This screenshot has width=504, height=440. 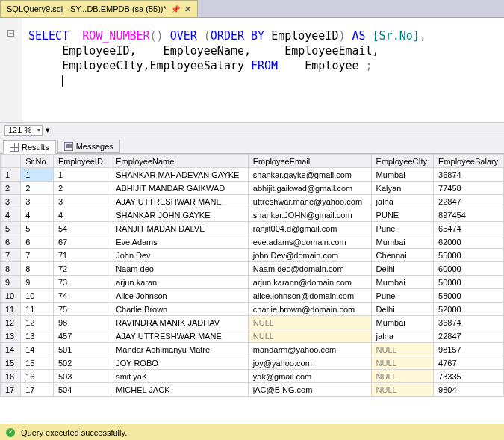 What do you see at coordinates (402, 296) in the screenshot?
I see `cell-city: Pune` at bounding box center [402, 296].